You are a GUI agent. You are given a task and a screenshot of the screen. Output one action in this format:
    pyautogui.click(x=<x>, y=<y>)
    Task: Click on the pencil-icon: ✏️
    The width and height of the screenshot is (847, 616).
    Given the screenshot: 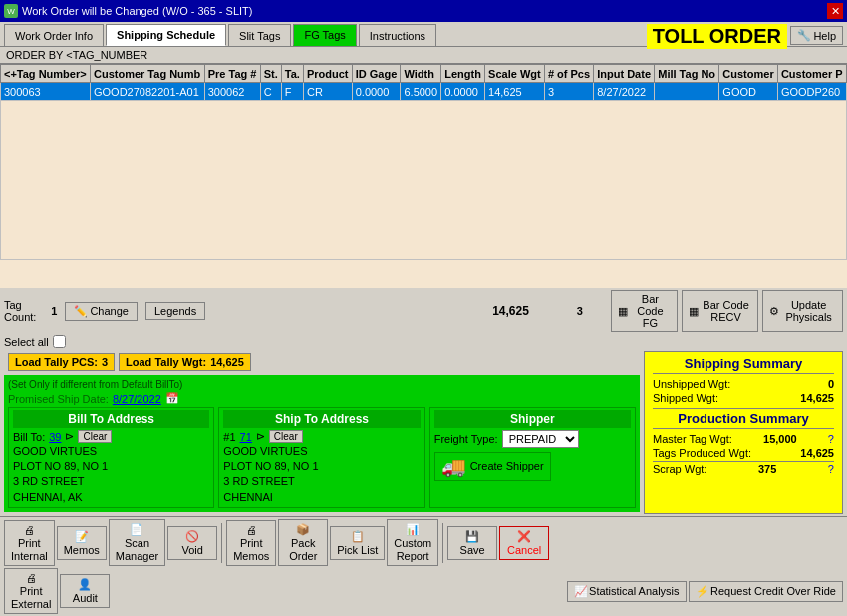 What is the action you would take?
    pyautogui.click(x=81, y=311)
    